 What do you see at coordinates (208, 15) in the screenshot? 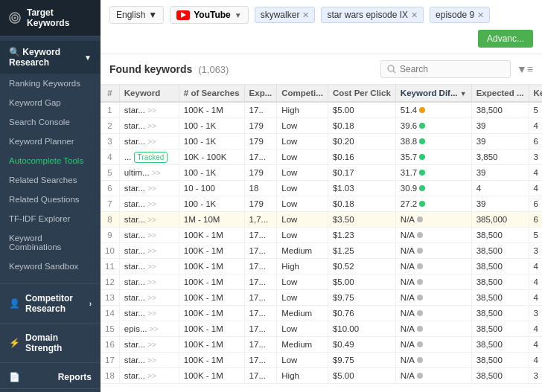
I see `source-selector: YouTube ▼` at bounding box center [208, 15].